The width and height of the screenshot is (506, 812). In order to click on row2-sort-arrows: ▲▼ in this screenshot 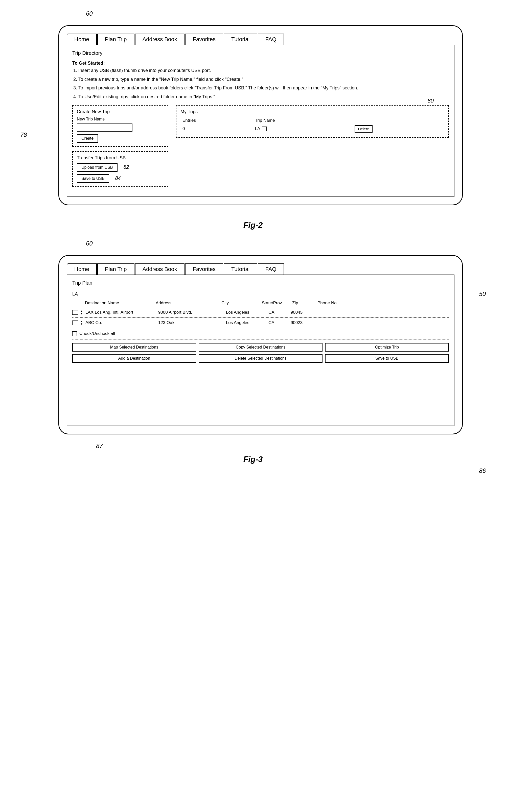, I will do `click(82, 323)`.